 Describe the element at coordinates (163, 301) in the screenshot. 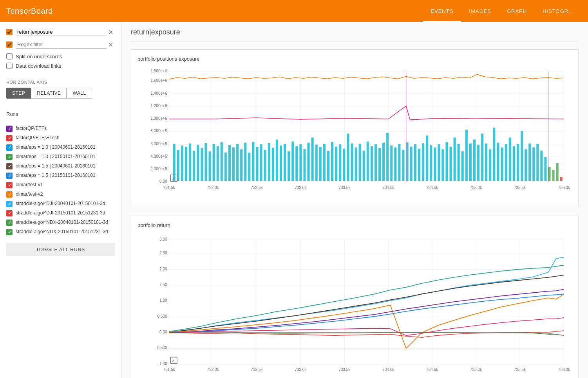

I see `svg-text: 1.00` at that location.